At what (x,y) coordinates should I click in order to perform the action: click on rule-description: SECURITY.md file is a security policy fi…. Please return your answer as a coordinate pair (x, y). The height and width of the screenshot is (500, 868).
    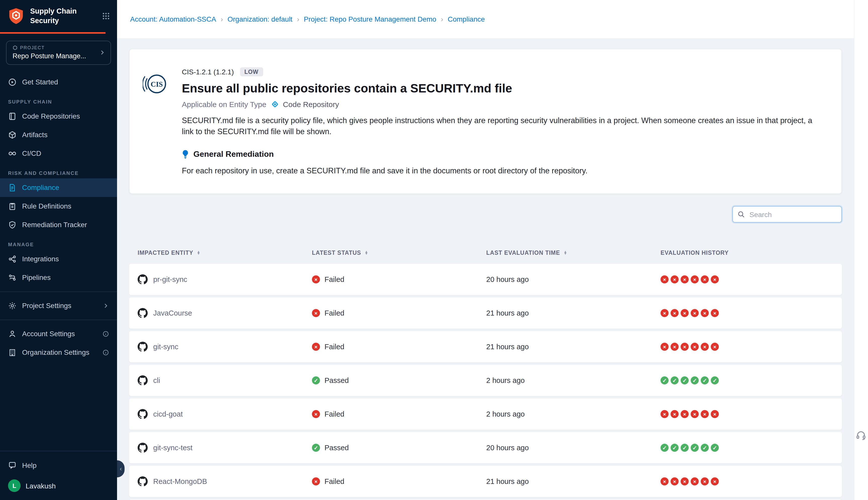
    Looking at the image, I should click on (502, 126).